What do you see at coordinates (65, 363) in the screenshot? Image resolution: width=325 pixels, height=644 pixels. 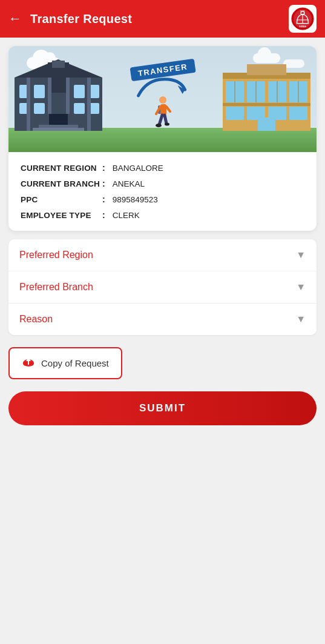 I see `copy-of-request-button: Copy of Request` at bounding box center [65, 363].